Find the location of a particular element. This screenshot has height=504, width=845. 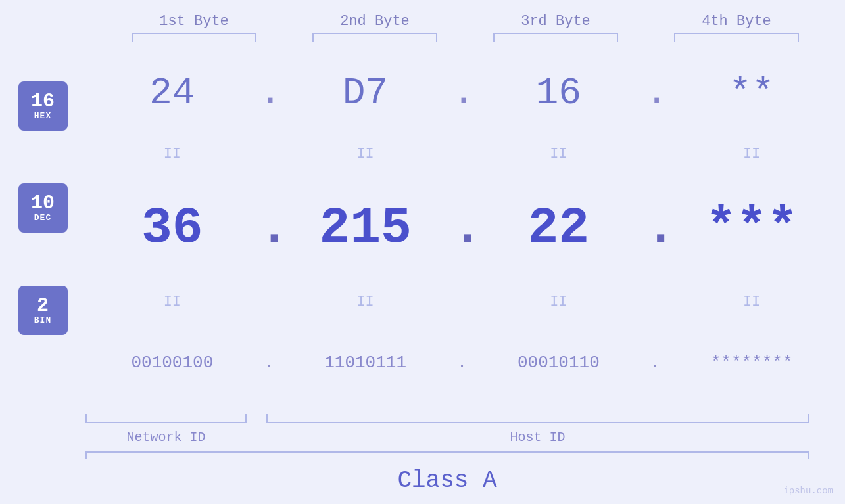

class-bracket is located at coordinates (447, 455).